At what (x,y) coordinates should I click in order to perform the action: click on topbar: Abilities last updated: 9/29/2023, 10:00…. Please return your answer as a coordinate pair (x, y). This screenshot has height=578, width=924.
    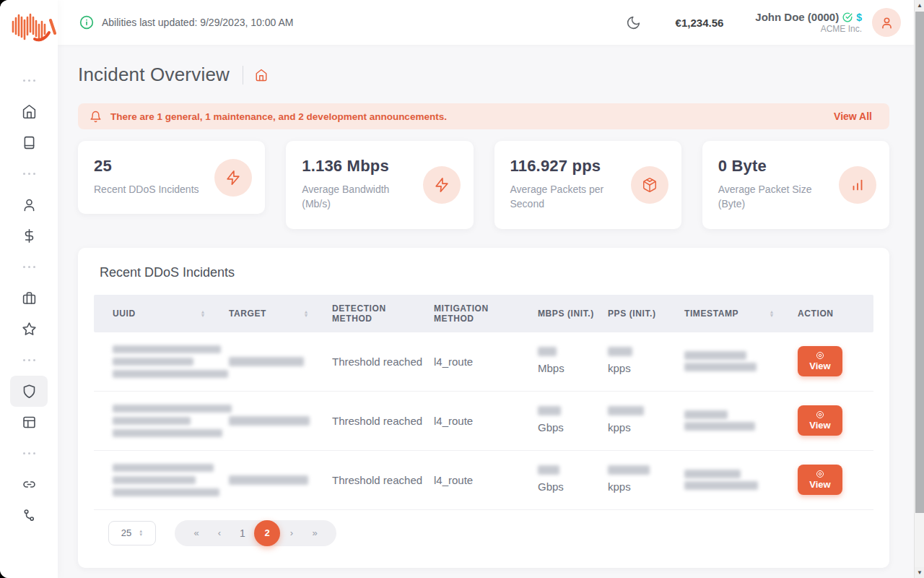
    Looking at the image, I should click on (486, 22).